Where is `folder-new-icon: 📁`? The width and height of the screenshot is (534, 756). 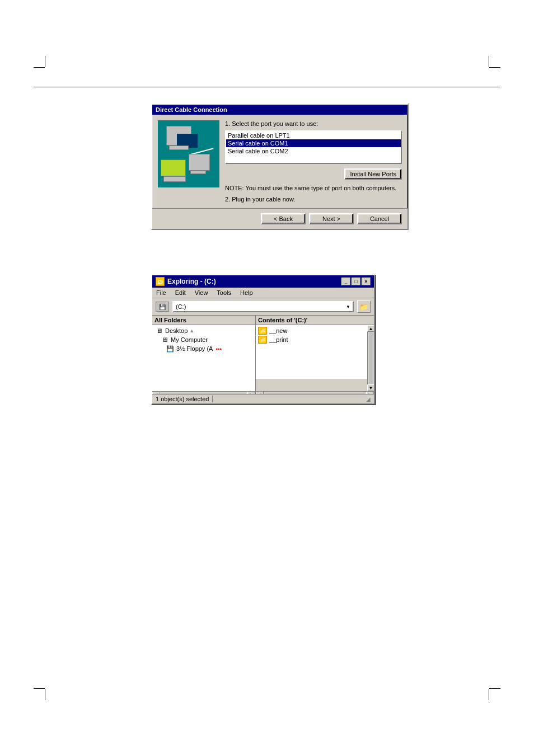 folder-new-icon: 📁 is located at coordinates (263, 331).